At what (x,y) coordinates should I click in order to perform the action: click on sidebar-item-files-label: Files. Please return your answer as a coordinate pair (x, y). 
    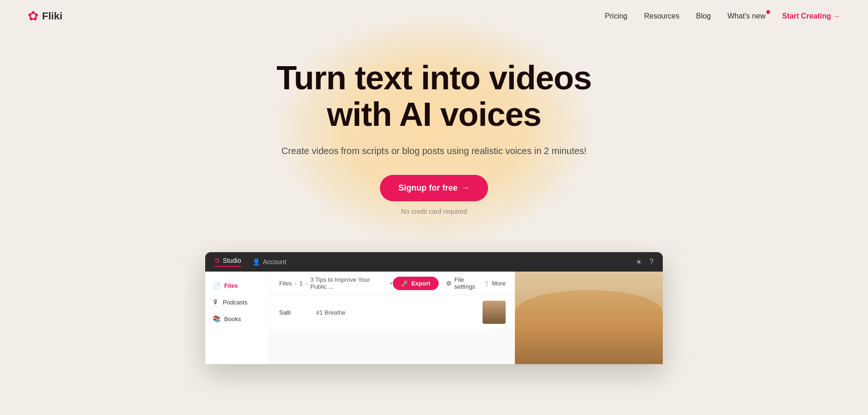
    Looking at the image, I should click on (231, 286).